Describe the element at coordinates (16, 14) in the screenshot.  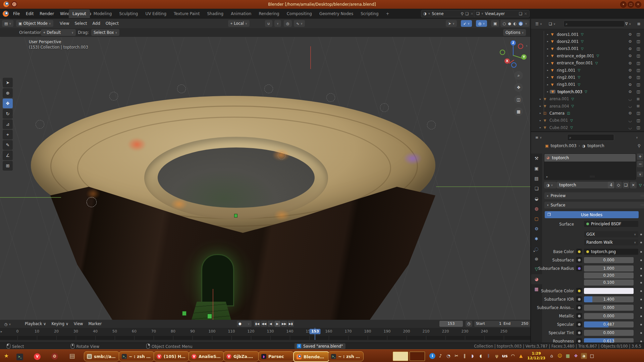
I see `menu-file: File` at that location.